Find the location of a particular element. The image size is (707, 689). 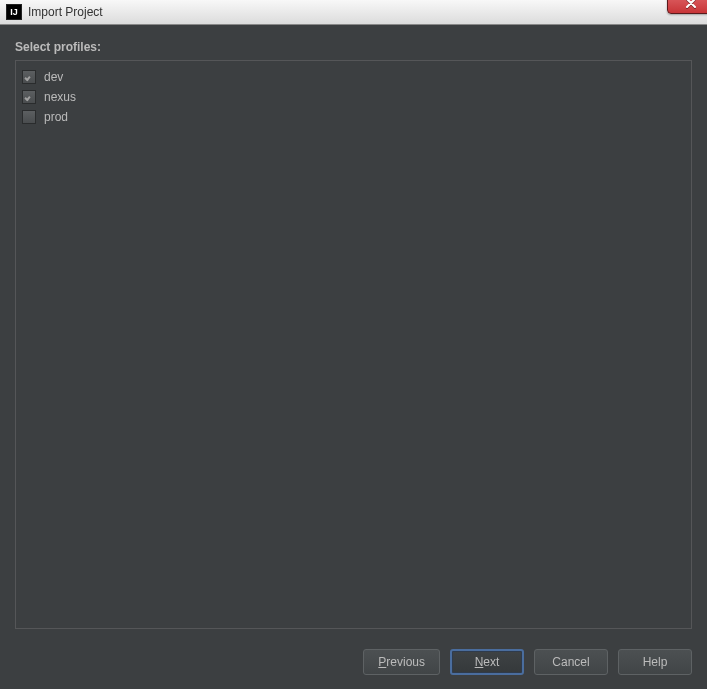

profile-item-prod: prod is located at coordinates (354, 117).